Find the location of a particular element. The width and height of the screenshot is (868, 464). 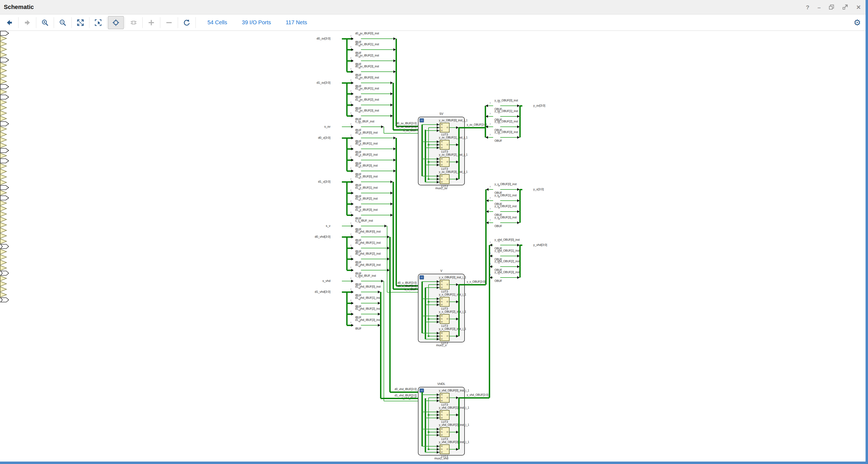

expand-cone-button is located at coordinates (133, 23).